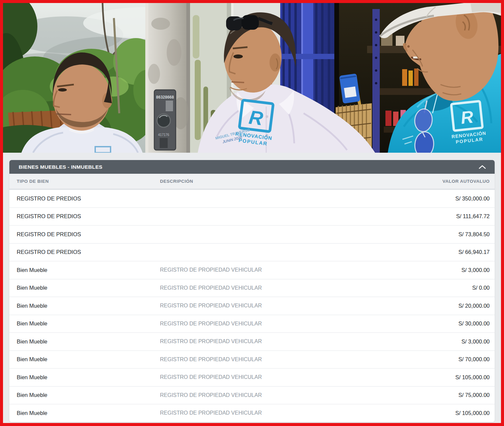 This screenshot has height=426, width=504. I want to click on chevron-up-icon, so click(482, 167).